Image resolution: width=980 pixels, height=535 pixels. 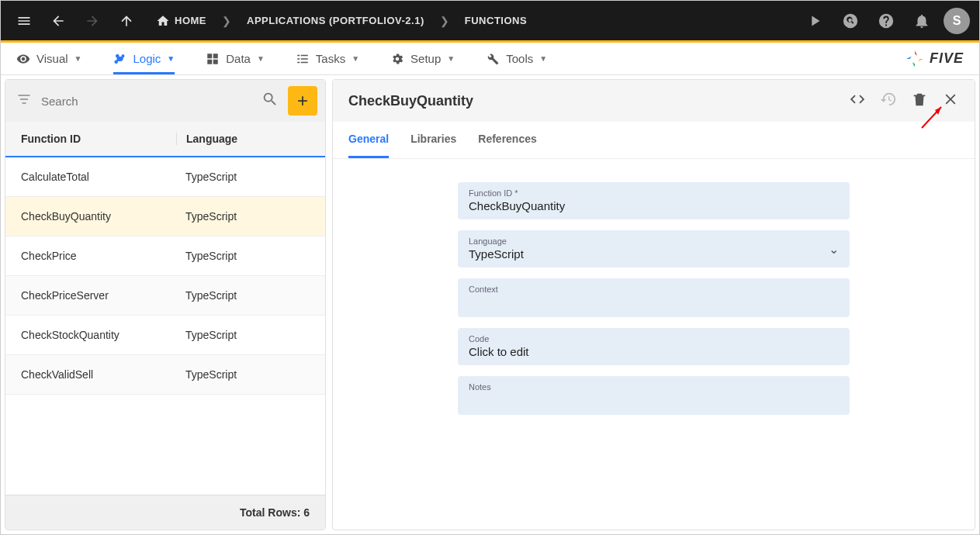 What do you see at coordinates (850, 21) in the screenshot?
I see `search-global-icon` at bounding box center [850, 21].